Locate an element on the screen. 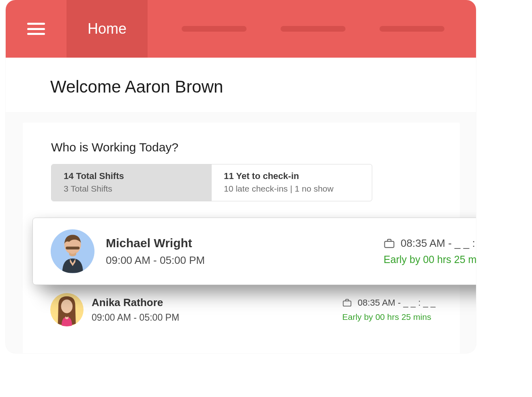  card-title: Who is Working Today? is located at coordinates (241, 147).